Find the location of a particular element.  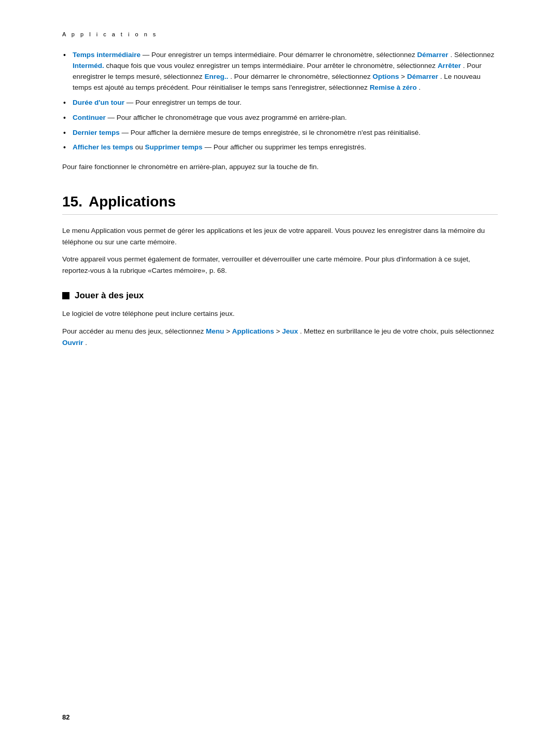

chapter-section: 15. Applications Le menu Application vou… is located at coordinates (280, 234).